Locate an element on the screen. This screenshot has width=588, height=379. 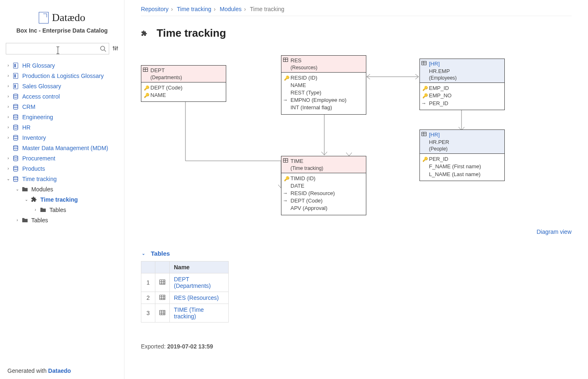
erd-entity-emp: [HR]HR.EMP(Employees) 🔑EMP_ID 🔑EMP_NO ⊸P… is located at coordinates (462, 84).